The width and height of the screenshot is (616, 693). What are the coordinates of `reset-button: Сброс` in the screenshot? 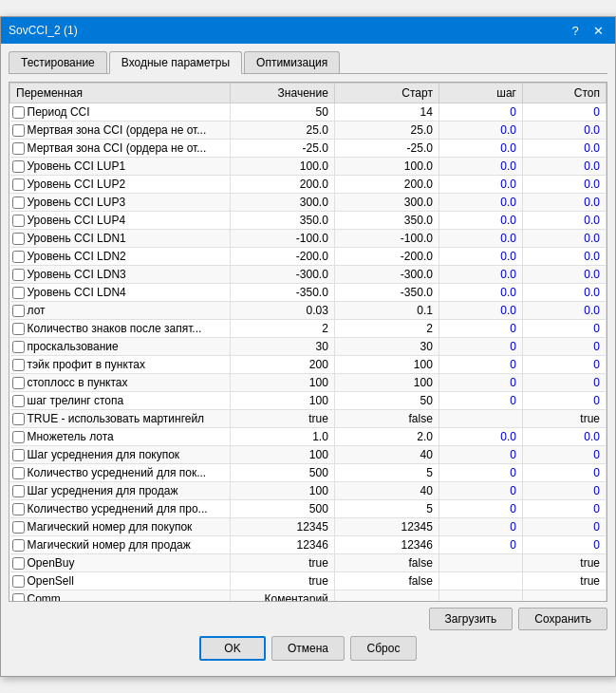 It's located at (383, 648).